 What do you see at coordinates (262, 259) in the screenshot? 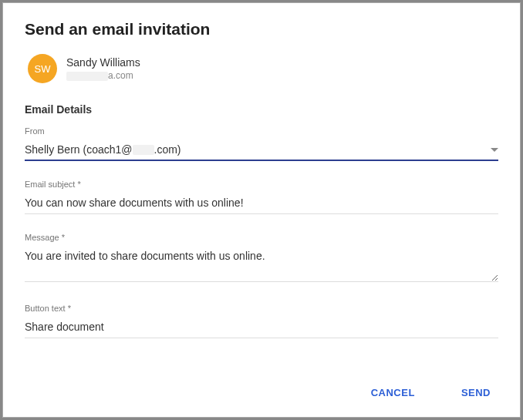
I see `message-field: Message *` at bounding box center [262, 259].